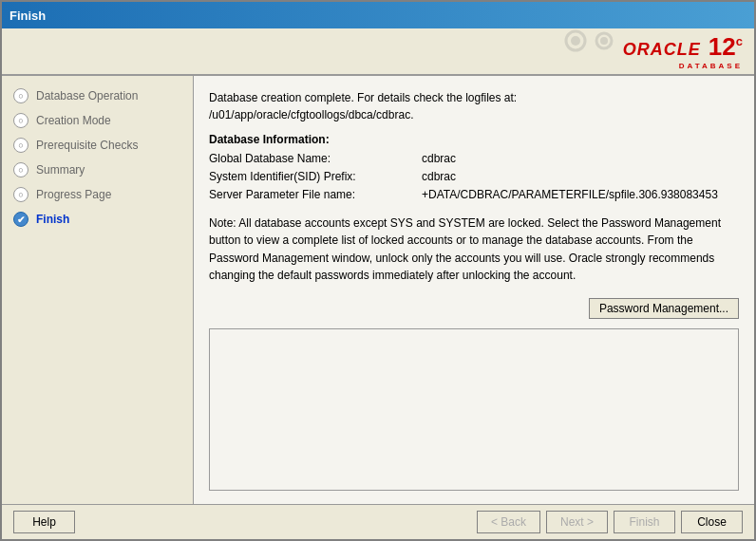 Image resolution: width=756 pixels, height=541 pixels. I want to click on oracle-word-label: ORACLE, so click(662, 49).